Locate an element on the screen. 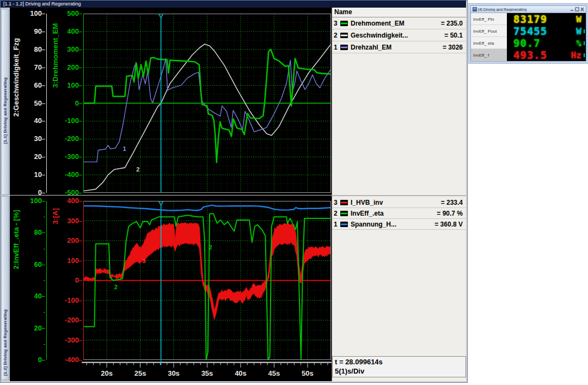 This screenshot has height=385, width=588. meter-channel-label: InvEff_ Pin is located at coordinates (489, 19).